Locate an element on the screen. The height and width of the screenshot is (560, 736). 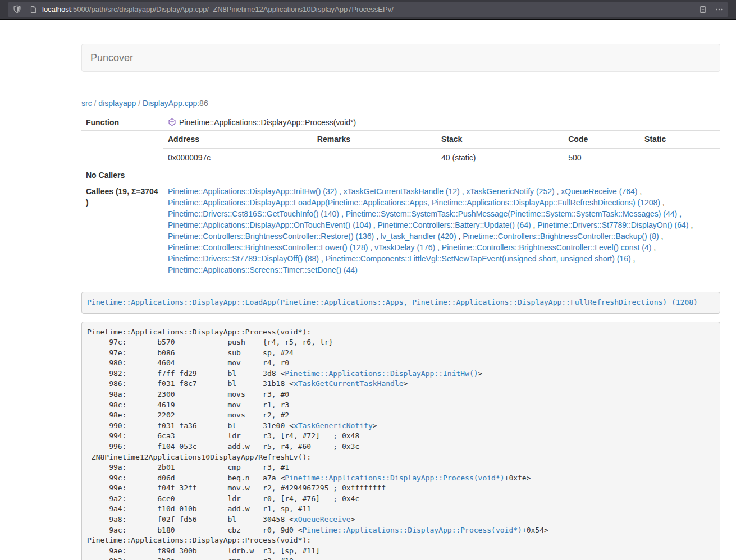
callee-link: lv_task_handler (420) is located at coordinates (419, 236).